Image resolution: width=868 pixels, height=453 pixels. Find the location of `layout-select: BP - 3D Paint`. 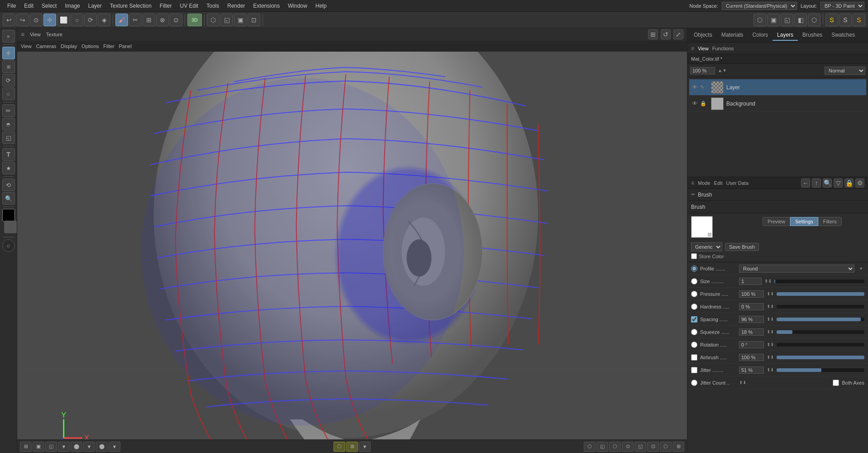

layout-select: BP - 3D Paint is located at coordinates (843, 6).